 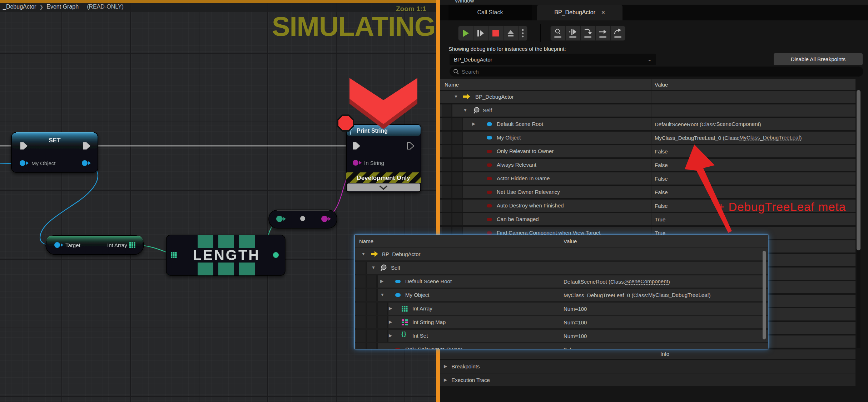 I want to click on search-input: Search, so click(x=656, y=72).